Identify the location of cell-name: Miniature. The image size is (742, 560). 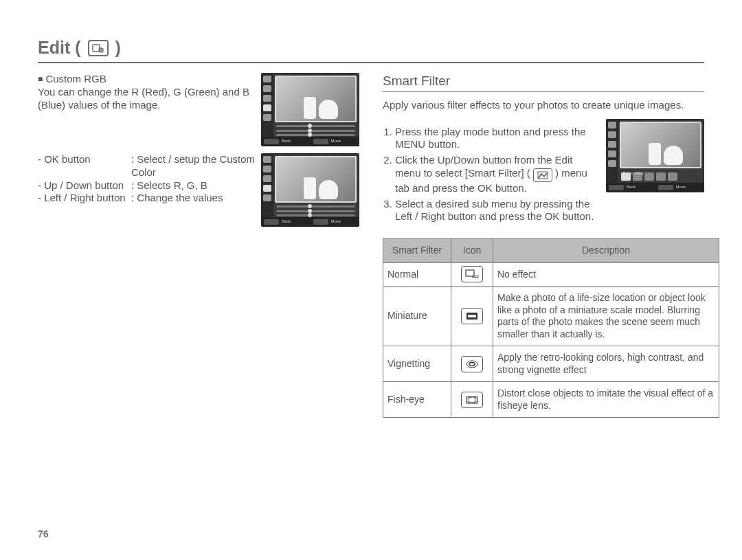
(418, 316).